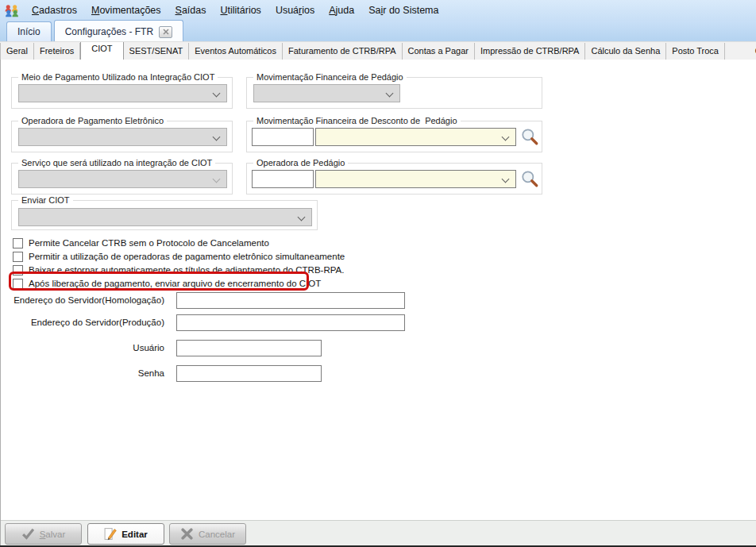 This screenshot has height=547, width=756. Describe the element at coordinates (378, 31) in the screenshot. I see `window-tab-bar: InícioConfigurações - FTR` at that location.